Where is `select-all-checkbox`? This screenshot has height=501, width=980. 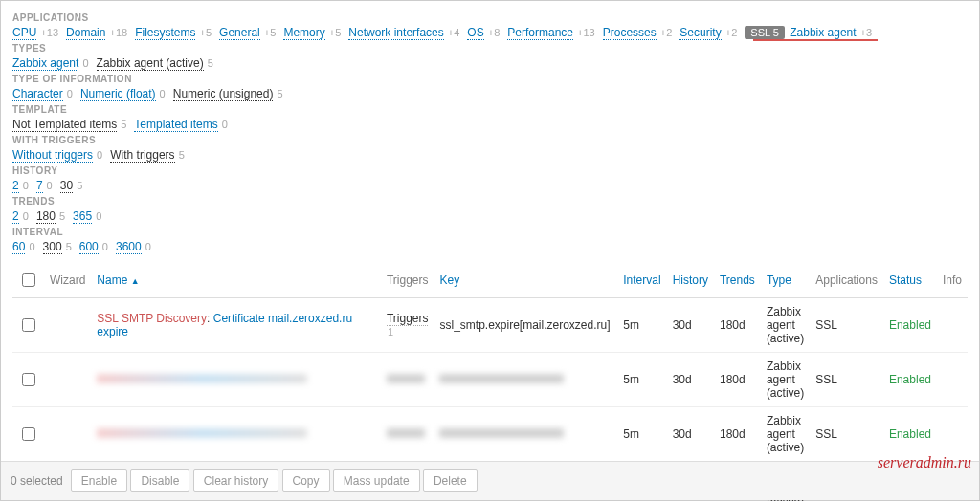 select-all-checkbox is located at coordinates (29, 280).